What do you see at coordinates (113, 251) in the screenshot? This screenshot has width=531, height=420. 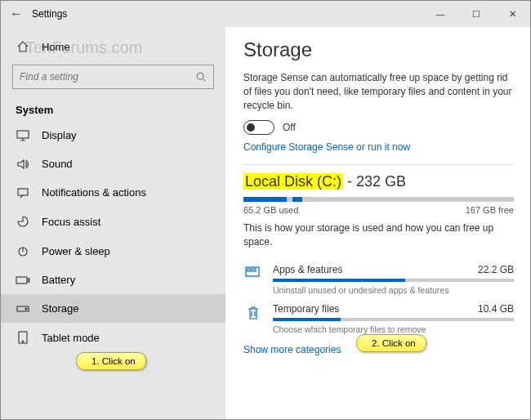 I see `sidebar-item-power: Power & sleep` at bounding box center [113, 251].